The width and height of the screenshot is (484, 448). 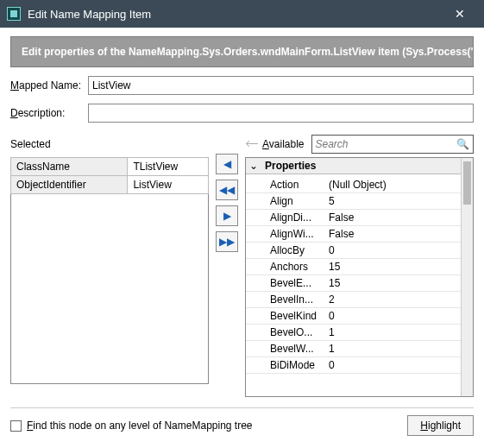 What do you see at coordinates (227, 242) in the screenshot?
I see `move-all-right-button: ▶▶` at bounding box center [227, 242].